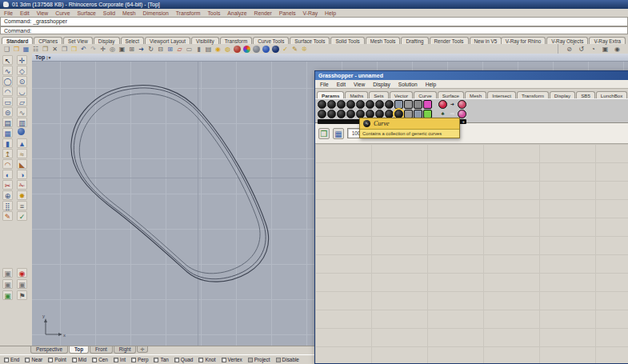  What do you see at coordinates (11, 360) in the screenshot?
I see `osnap-end: End` at bounding box center [11, 360].